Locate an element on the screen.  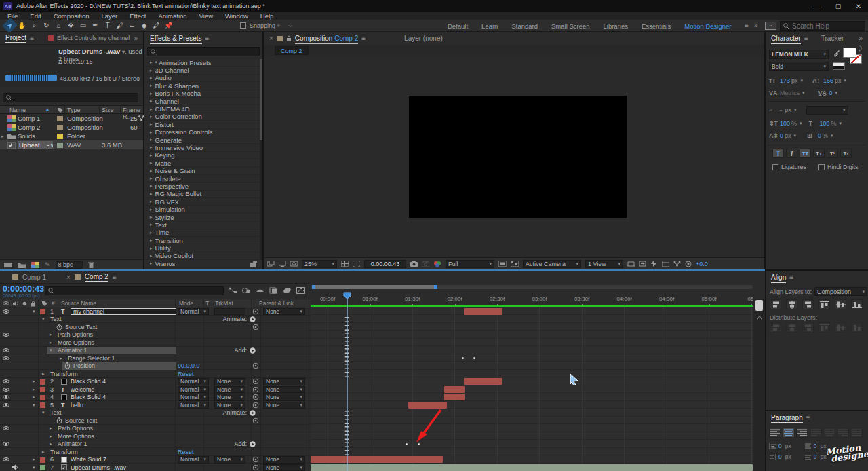
property-value: Reset is located at coordinates (186, 374).